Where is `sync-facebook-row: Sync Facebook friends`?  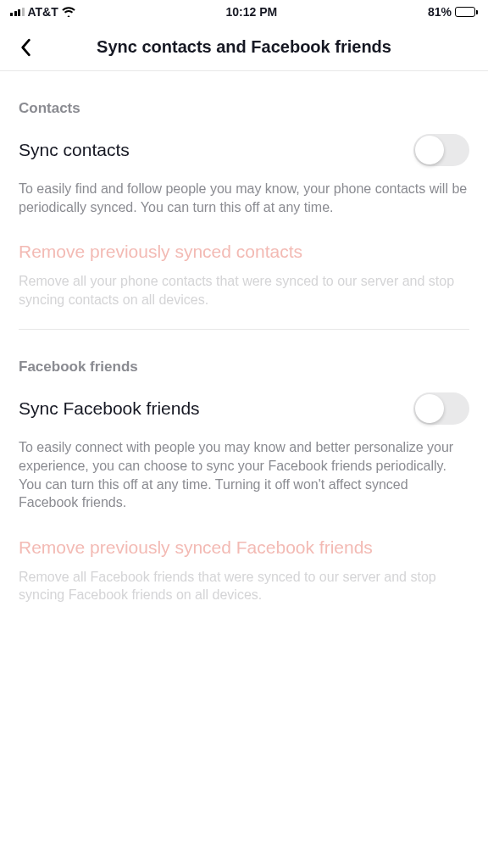 sync-facebook-row: Sync Facebook friends is located at coordinates (244, 409).